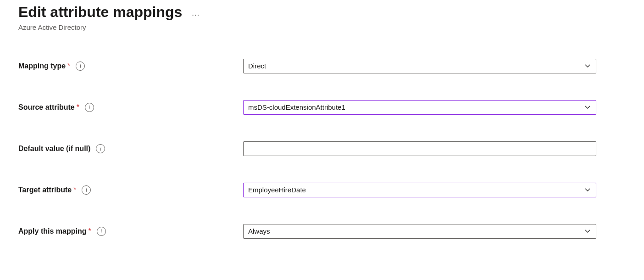 Image resolution: width=644 pixels, height=280 pixels. What do you see at coordinates (307, 190) in the screenshot?
I see `row-target-attribute: Target attribute * i EmployeeHireDate` at bounding box center [307, 190].